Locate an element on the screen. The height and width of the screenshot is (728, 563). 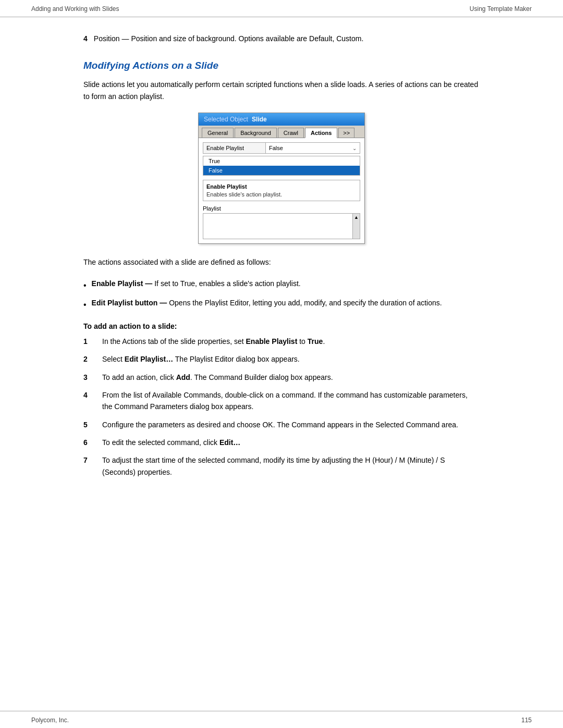
dialog-titlebar: Selected Object Slide is located at coordinates (282, 119).